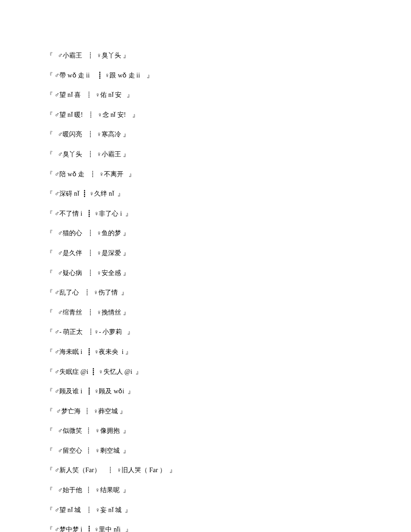  I want to click on pair-right: ♀非了心 i, so click(108, 213).